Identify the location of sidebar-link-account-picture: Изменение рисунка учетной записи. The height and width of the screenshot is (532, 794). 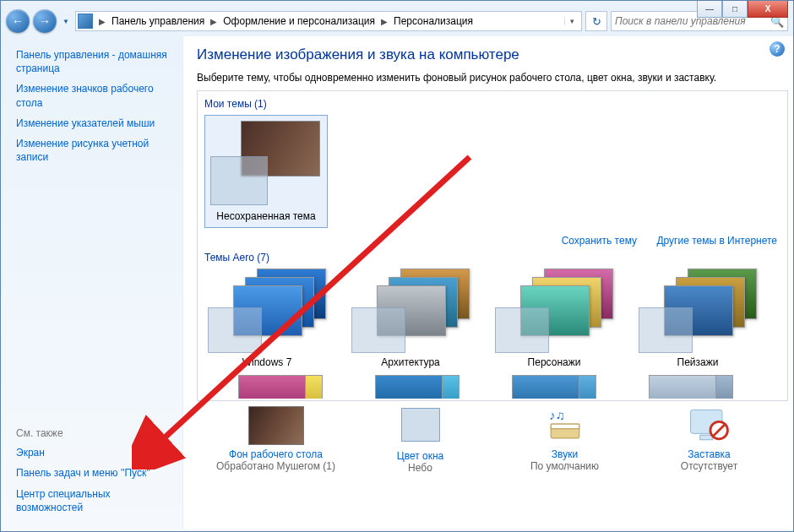
(95, 150).